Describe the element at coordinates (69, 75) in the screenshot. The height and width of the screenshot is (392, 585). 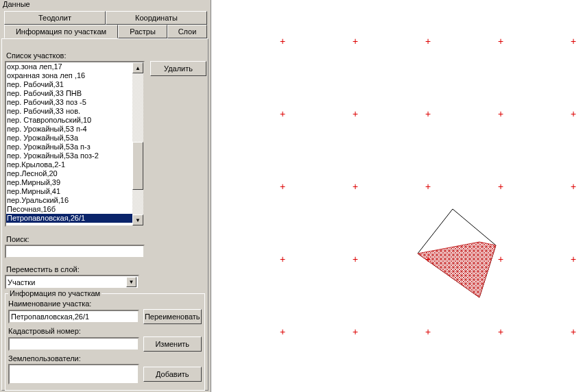
I see `list-item: охранная зона леп ,16` at that location.